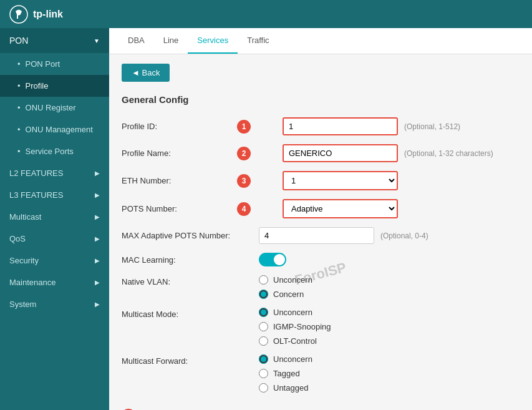  What do you see at coordinates (286, 388) in the screenshot?
I see `multicast-forward-untagged: Untagged` at bounding box center [286, 388].